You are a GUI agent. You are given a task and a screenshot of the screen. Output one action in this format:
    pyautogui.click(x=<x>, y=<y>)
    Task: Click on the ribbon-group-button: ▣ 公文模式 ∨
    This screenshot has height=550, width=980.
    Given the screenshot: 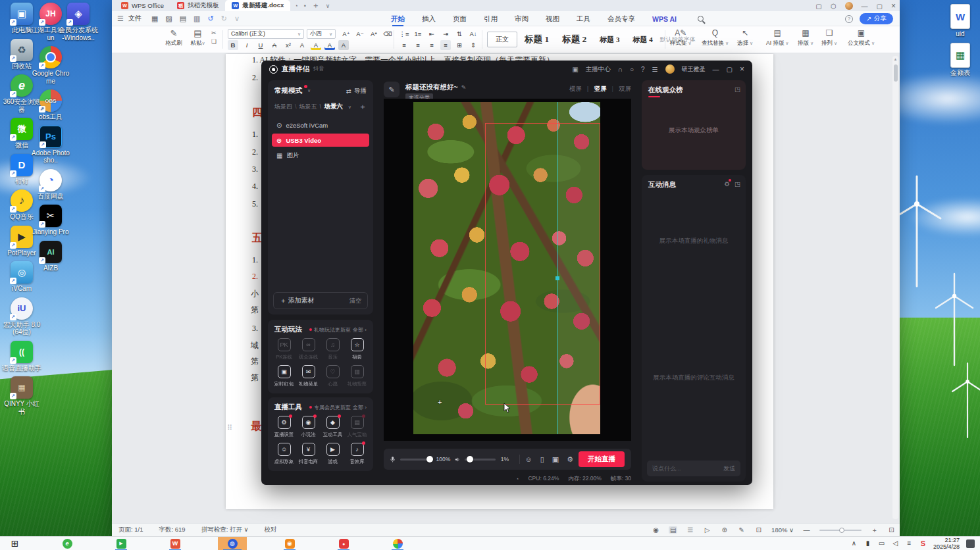 What is the action you would take?
    pyautogui.click(x=861, y=38)
    